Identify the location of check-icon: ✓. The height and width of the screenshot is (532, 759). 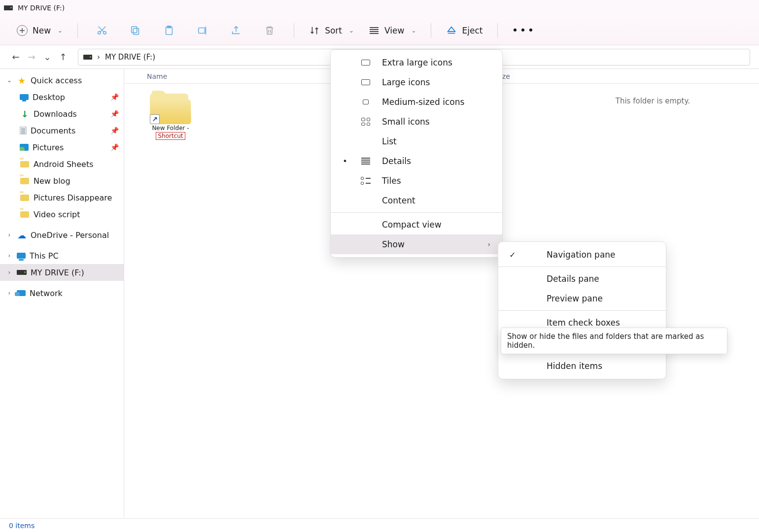
(513, 255).